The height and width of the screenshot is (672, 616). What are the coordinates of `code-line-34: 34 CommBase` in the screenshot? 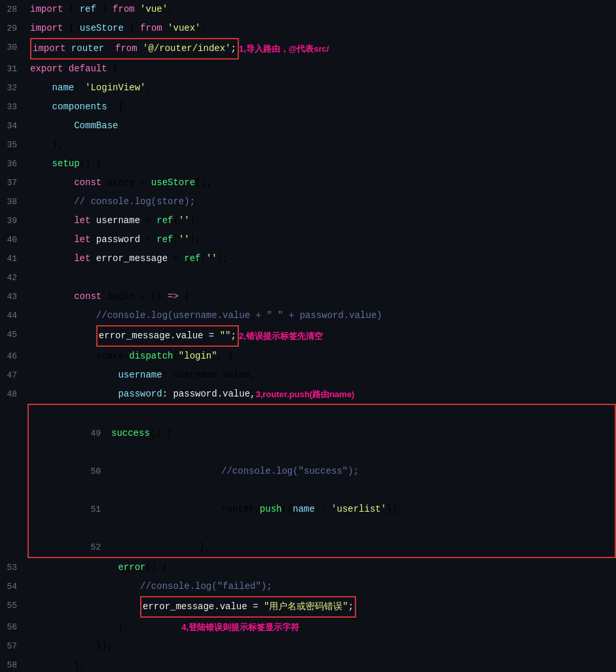 It's located at (308, 126).